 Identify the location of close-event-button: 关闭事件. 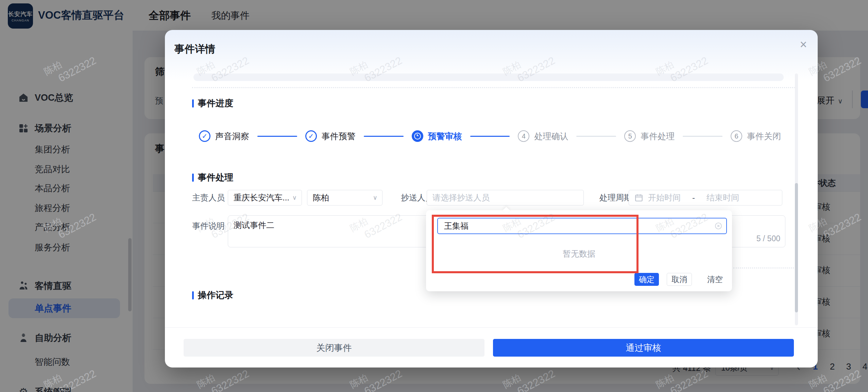
(334, 348).